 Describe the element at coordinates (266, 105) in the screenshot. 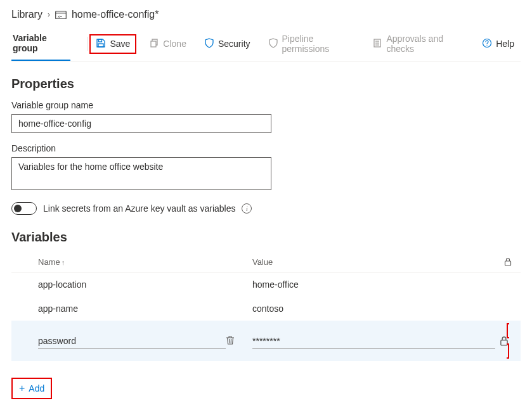

I see `name-field-label: Variable group name` at that location.